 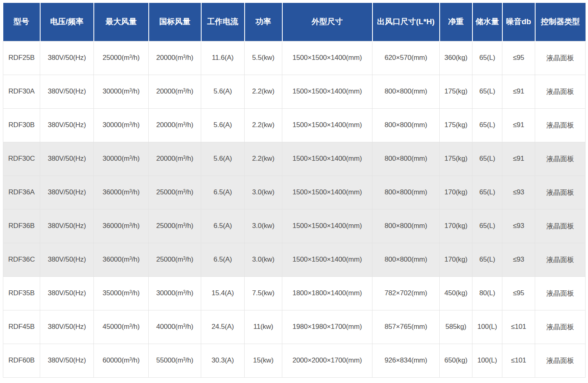 What do you see at coordinates (175, 327) in the screenshot?
I see `table-cell: 40000(m³/h)` at bounding box center [175, 327].